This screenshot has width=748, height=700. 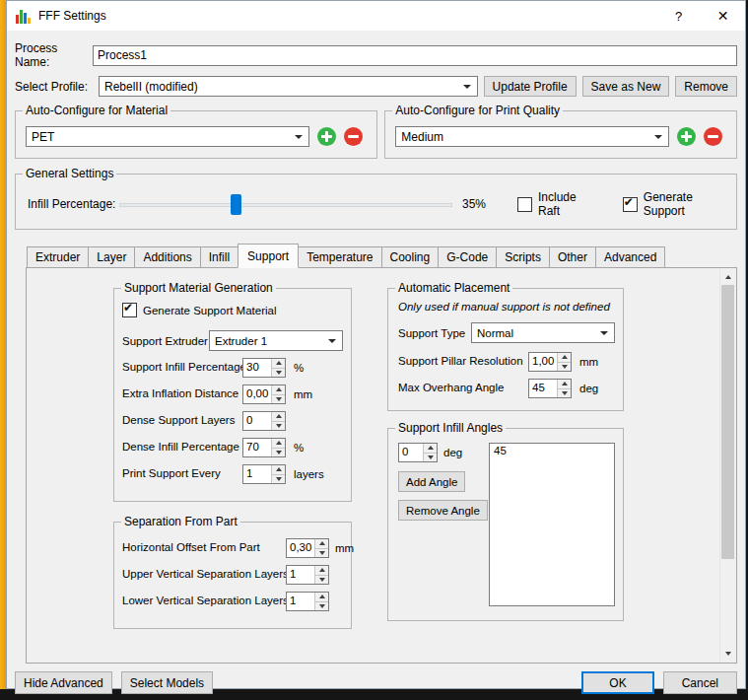 What do you see at coordinates (191, 547) in the screenshot?
I see `field-label: Horizontal Offset From Part` at bounding box center [191, 547].